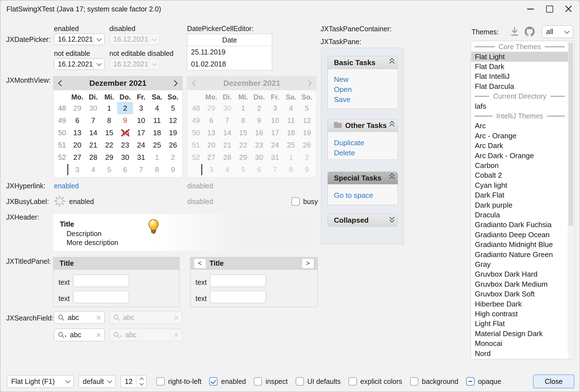 This screenshot has width=580, height=392. I want to click on taskpane-link: Delete, so click(345, 153).